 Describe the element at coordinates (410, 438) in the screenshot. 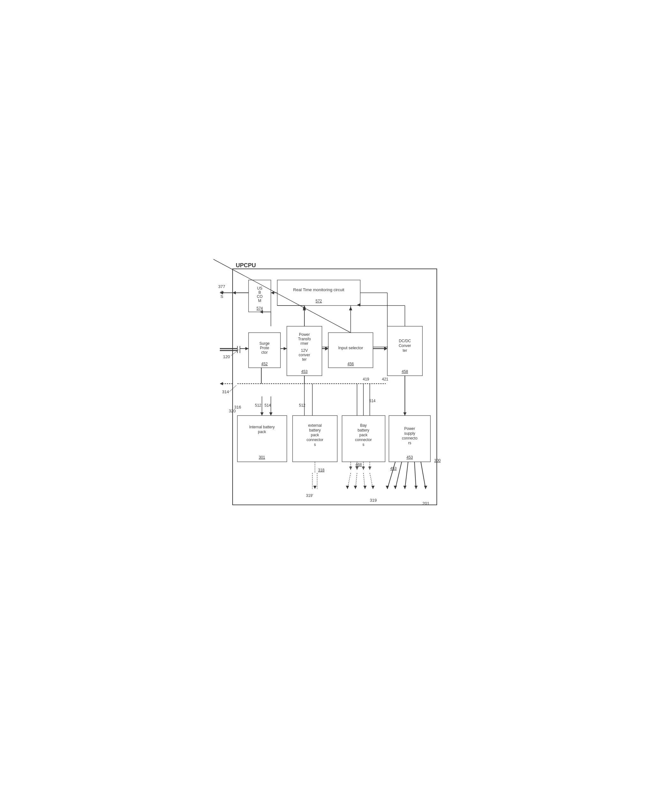

I see `svg-text: connecto` at that location.